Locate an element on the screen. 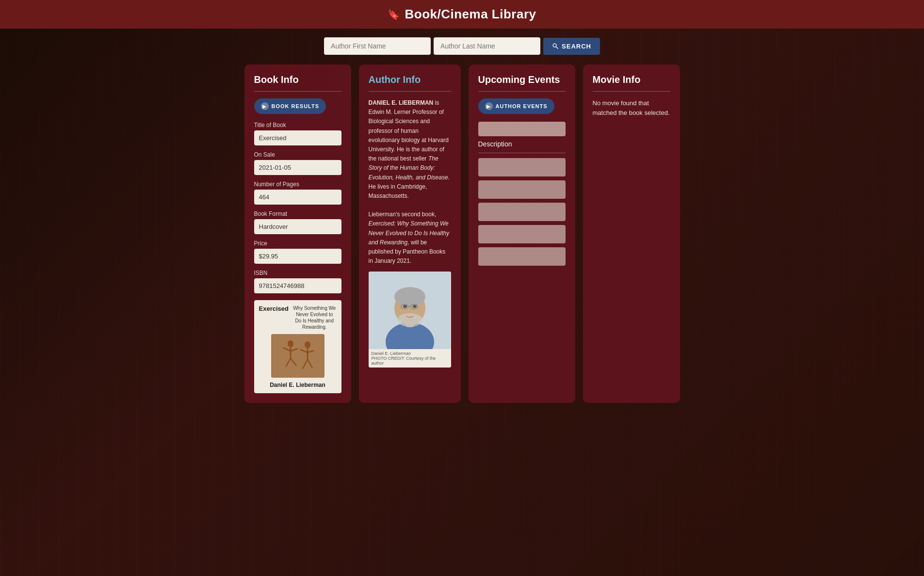 Image resolution: width=924 pixels, height=576 pixels. author-info-panel: Author Info DANIEL E. LIEBERMAN is Edwin… is located at coordinates (410, 234).